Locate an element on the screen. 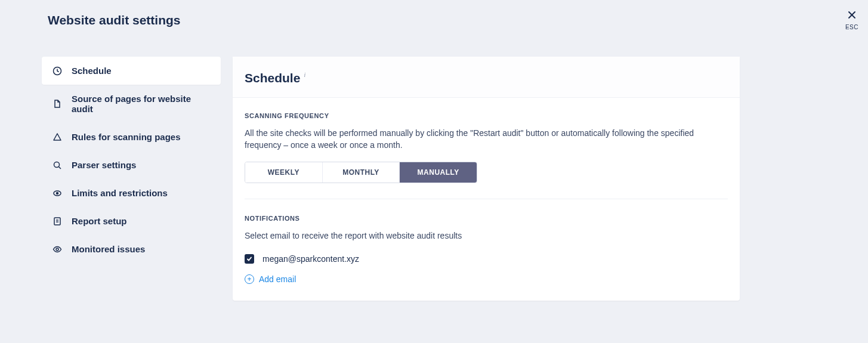 The image size is (868, 343). document-icon is located at coordinates (57, 104).